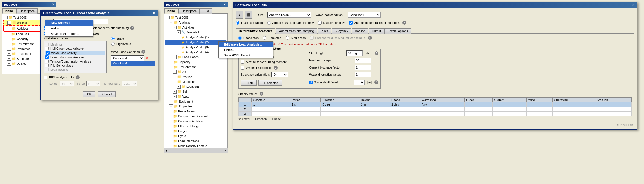 The width and height of the screenshot is (644, 184). What do you see at coordinates (196, 67) in the screenshot?
I see `tree2-environment: - 📁 Environment` at bounding box center [196, 67].